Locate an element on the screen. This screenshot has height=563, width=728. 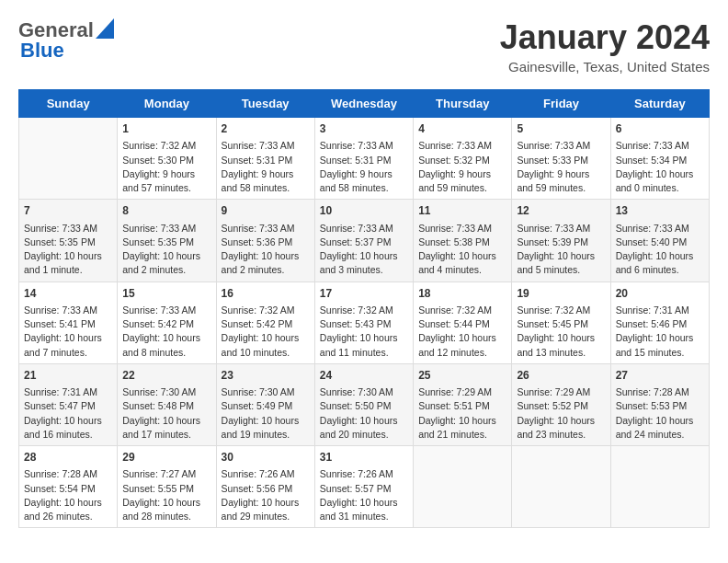
calendar-header-row: SundayMondayTuesdayWednesdayThursdayFrid… is located at coordinates (364, 104).